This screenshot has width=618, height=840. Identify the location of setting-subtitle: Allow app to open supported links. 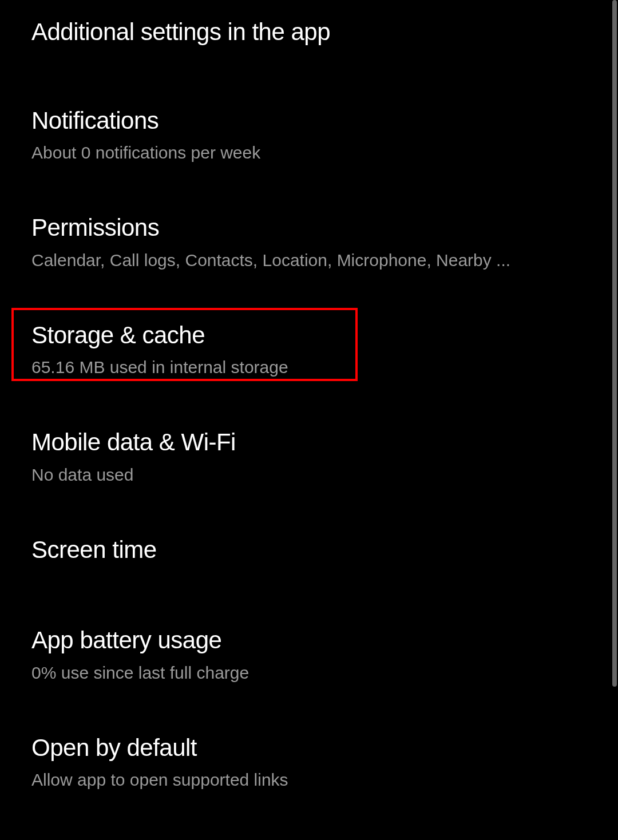
(295, 779).